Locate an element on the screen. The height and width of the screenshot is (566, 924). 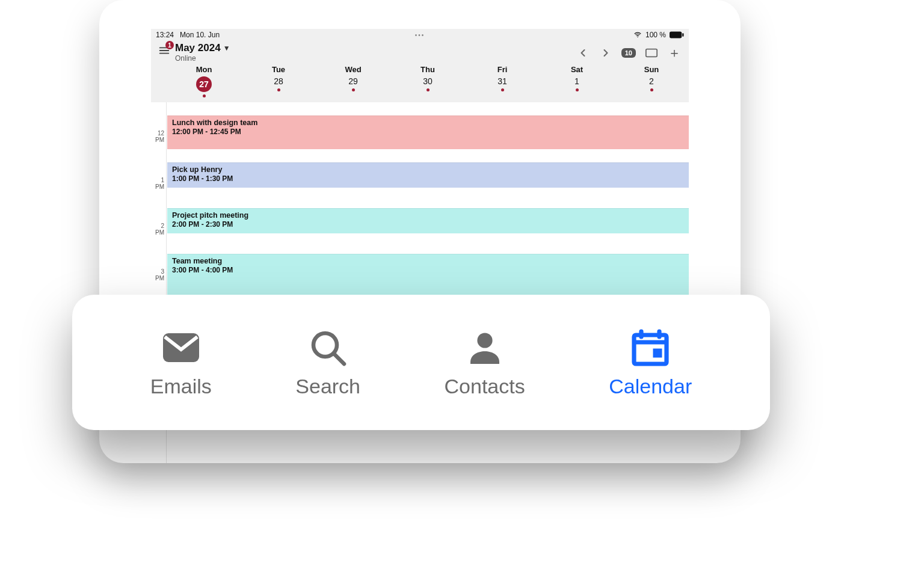
day-name: Wed is located at coordinates (353, 70).